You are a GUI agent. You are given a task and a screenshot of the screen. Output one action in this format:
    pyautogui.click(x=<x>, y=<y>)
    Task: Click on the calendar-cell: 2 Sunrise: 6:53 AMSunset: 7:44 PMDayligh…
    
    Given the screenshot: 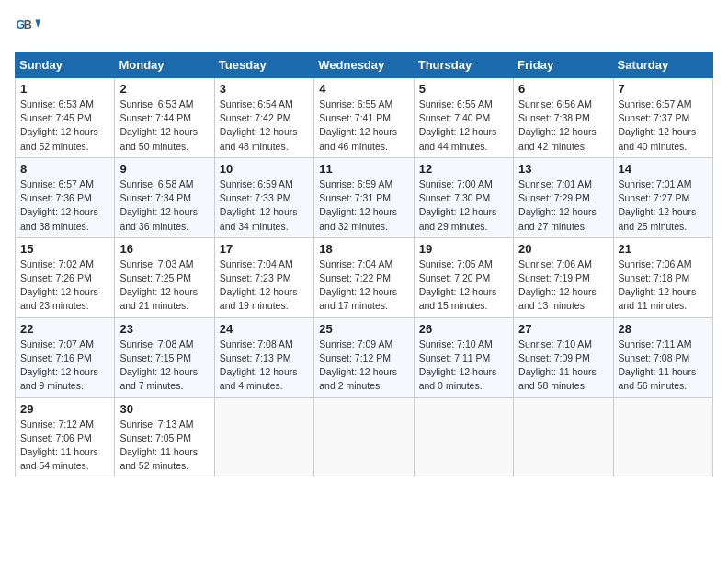 What is the action you would take?
    pyautogui.click(x=165, y=118)
    